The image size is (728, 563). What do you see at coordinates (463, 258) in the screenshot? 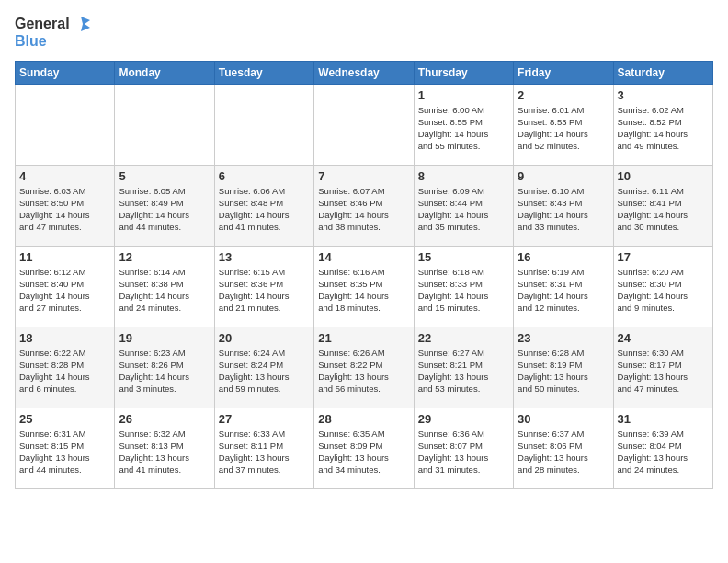
I see `day-number: 15` at bounding box center [463, 258].